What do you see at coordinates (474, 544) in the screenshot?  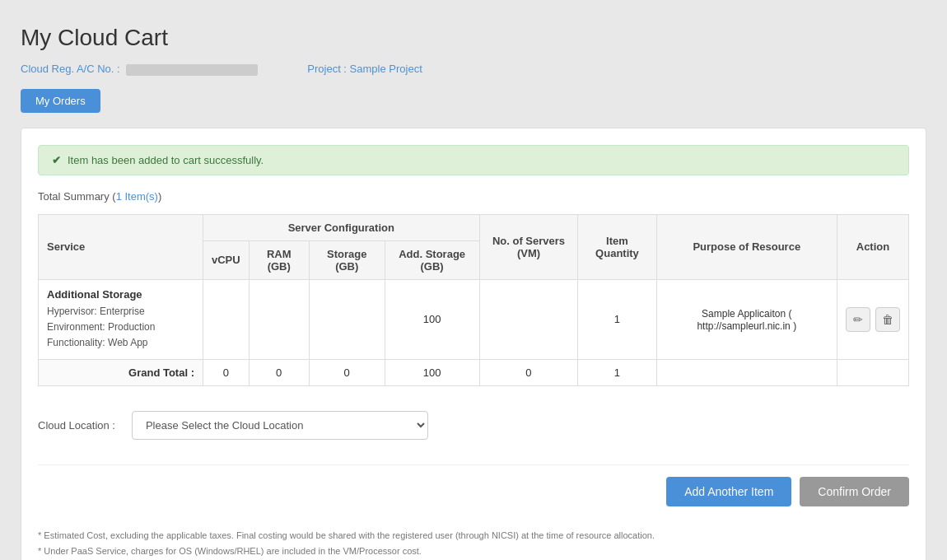 I see `footer-notes: * Estimated Cost, excluding the applicab…` at bounding box center [474, 544].